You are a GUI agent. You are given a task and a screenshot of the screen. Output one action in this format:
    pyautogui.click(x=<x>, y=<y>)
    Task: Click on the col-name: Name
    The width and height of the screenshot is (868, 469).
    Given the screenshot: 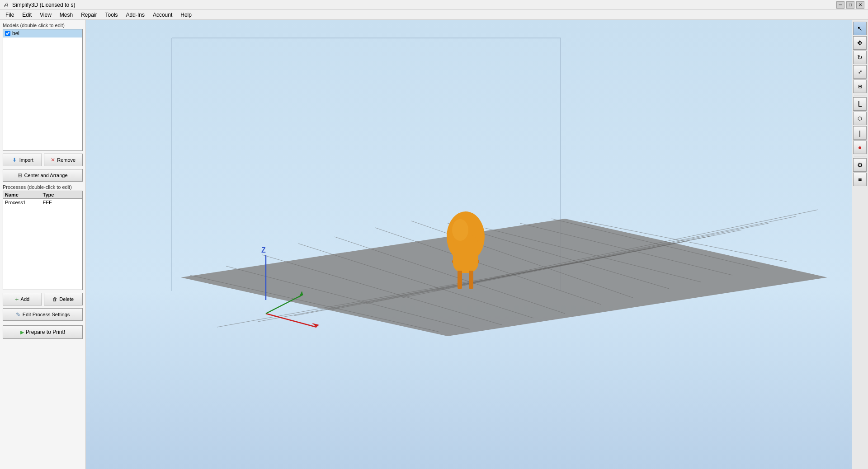 What is the action you would take?
    pyautogui.click(x=24, y=195)
    